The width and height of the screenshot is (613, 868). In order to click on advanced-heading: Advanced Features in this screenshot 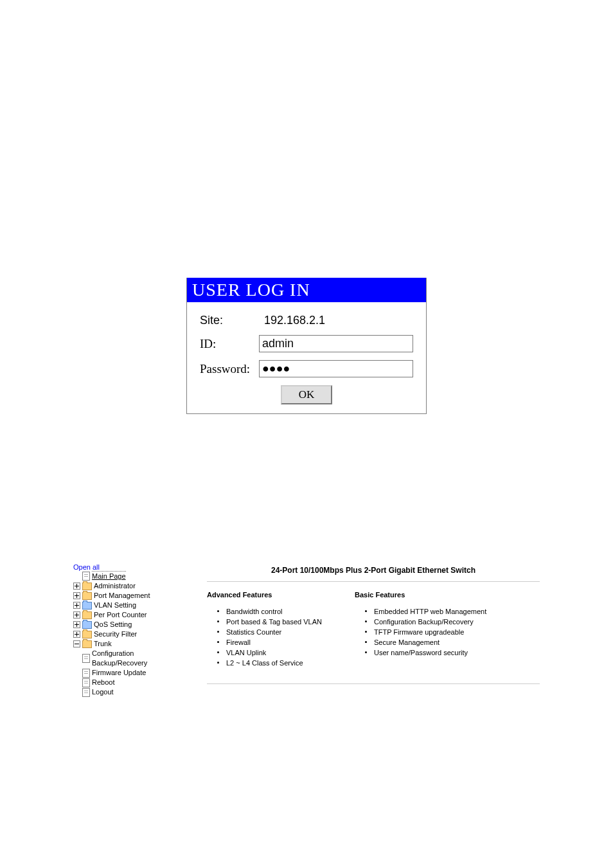, I will do `click(281, 595)`.